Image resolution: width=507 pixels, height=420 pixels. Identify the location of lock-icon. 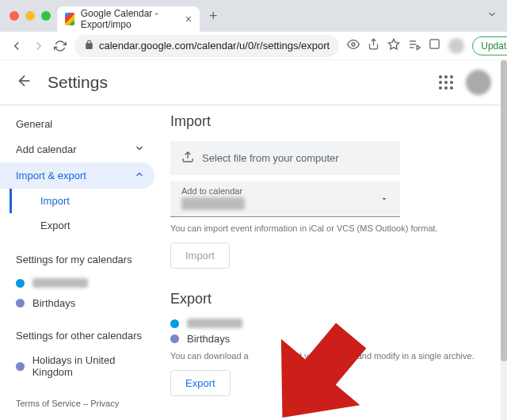
(89, 46).